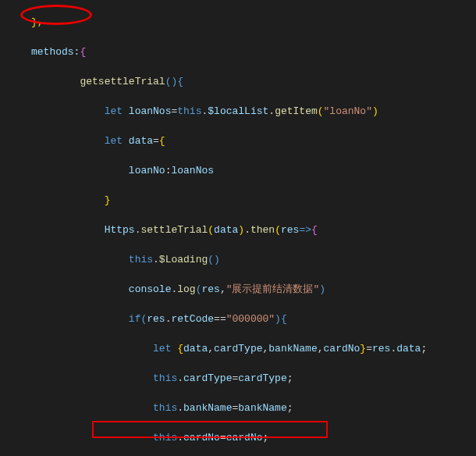  I want to click on kw-if: if, so click(135, 319).